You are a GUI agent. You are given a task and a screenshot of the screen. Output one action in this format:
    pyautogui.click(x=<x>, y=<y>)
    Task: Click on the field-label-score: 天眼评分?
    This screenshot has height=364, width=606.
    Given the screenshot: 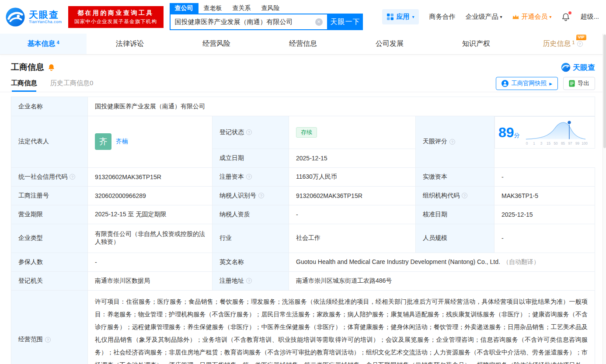 What is the action you would take?
    pyautogui.click(x=455, y=142)
    